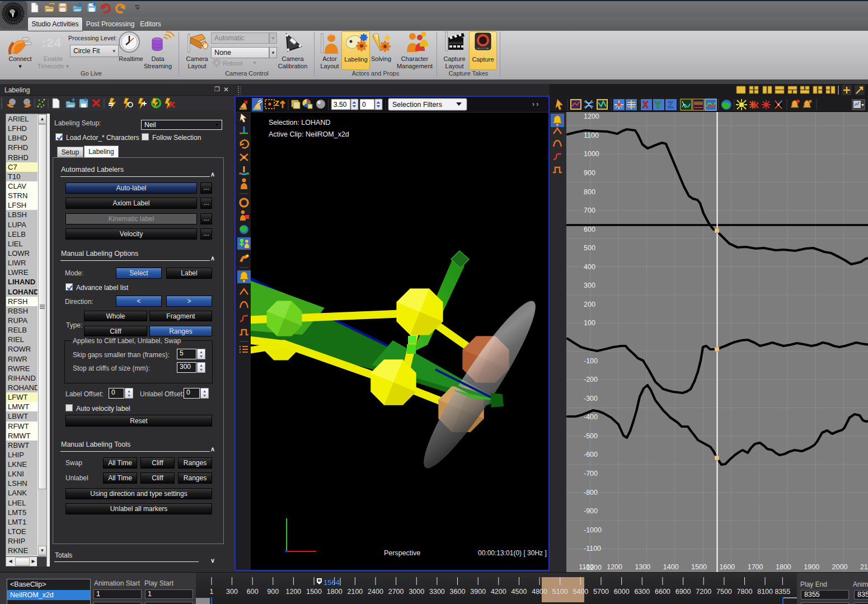 The width and height of the screenshot is (868, 604). I want to click on svg-text: 700, so click(590, 210).